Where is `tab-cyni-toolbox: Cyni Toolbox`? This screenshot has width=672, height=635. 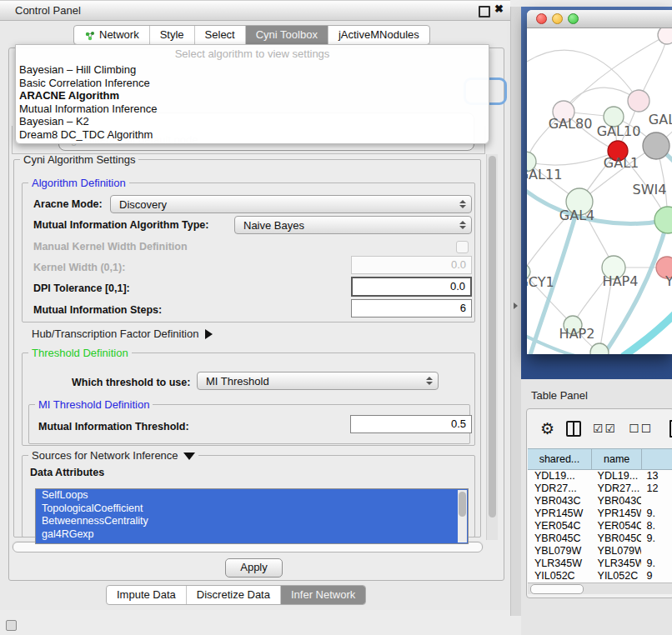 tab-cyni-toolbox: Cyni Toolbox is located at coordinates (287, 35).